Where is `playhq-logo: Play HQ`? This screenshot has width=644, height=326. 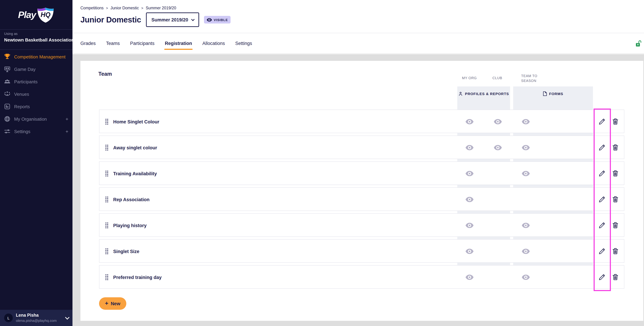 playhq-logo: Play HQ is located at coordinates (36, 15).